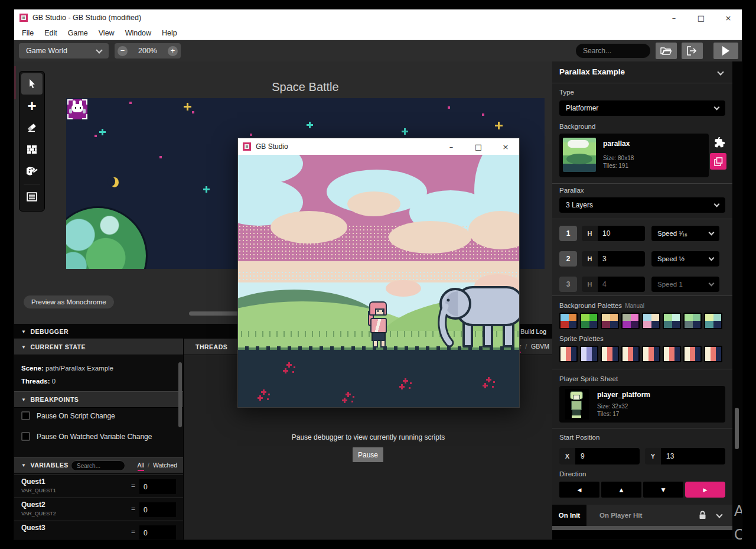  I want to click on menu-file: File, so click(28, 33).